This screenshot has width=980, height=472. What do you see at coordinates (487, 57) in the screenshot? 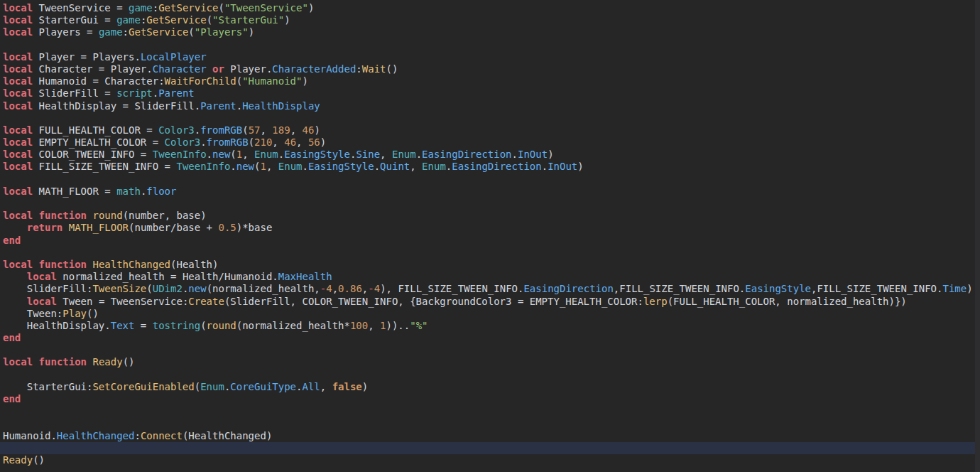
I see `code-line: local Player = Players.LocalPlayer` at bounding box center [487, 57].